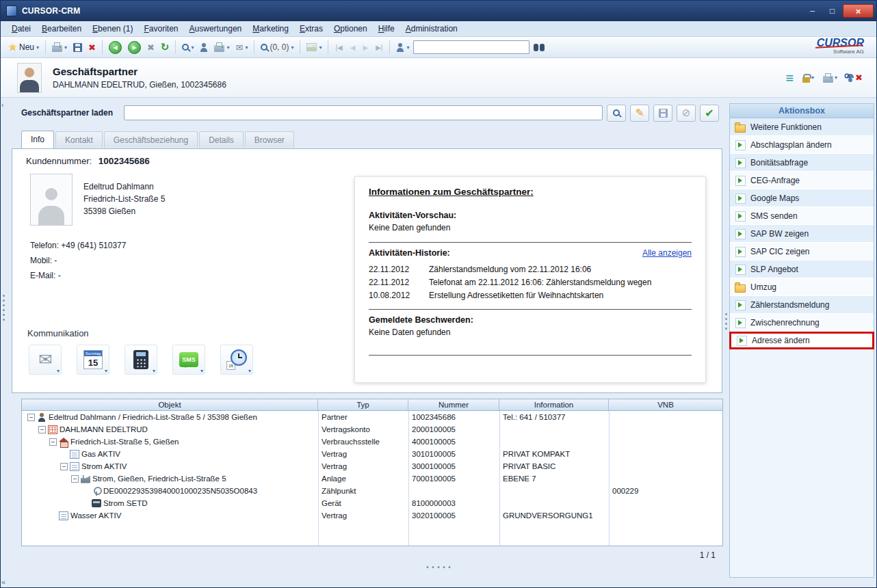 Image resolution: width=877 pixels, height=588 pixels. I want to click on nav-prev-button: ◀, so click(353, 48).